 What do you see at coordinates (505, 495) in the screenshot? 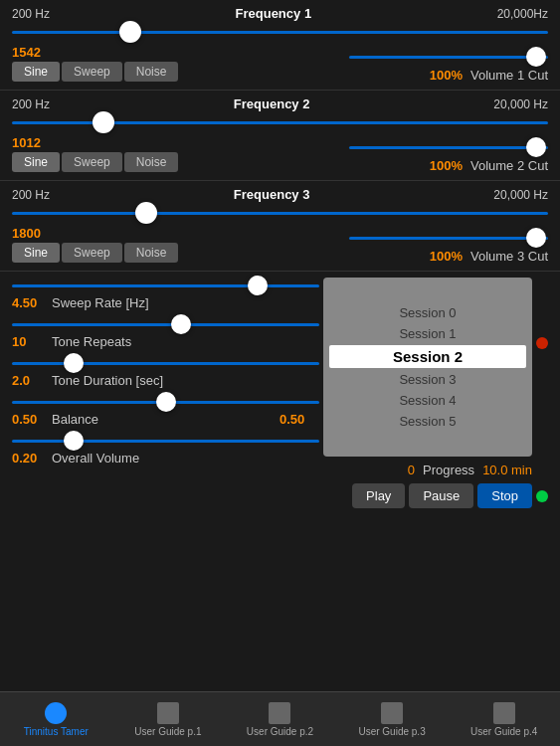
I see `stop-button: Stop` at bounding box center [505, 495].